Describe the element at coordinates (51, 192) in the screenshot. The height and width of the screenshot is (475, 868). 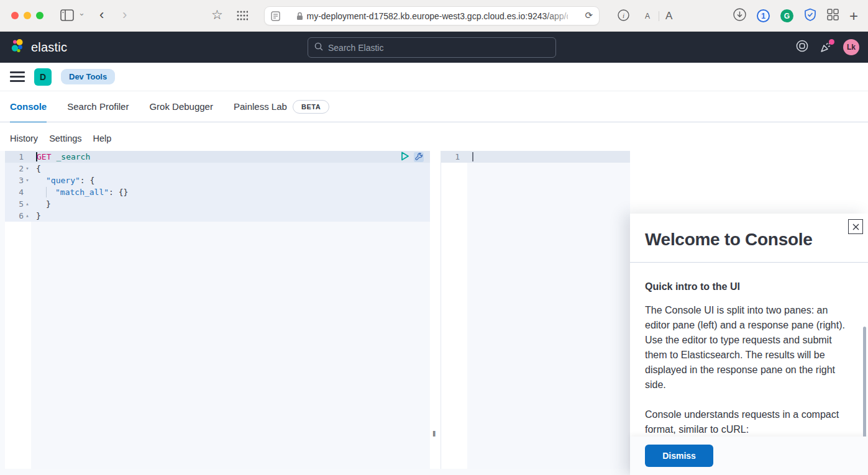
I see `indent-guide` at that location.